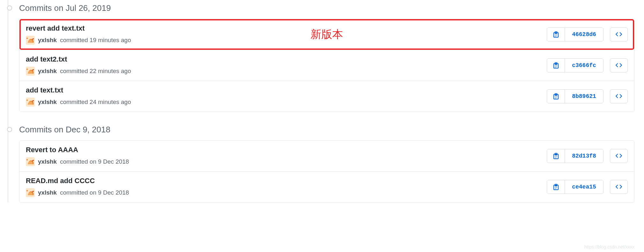 The width and height of the screenshot is (644, 252). What do you see at coordinates (286, 187) in the screenshot?
I see `commit-body: READ.md add CCCC yxlshk committed on 9 D…` at bounding box center [286, 187].